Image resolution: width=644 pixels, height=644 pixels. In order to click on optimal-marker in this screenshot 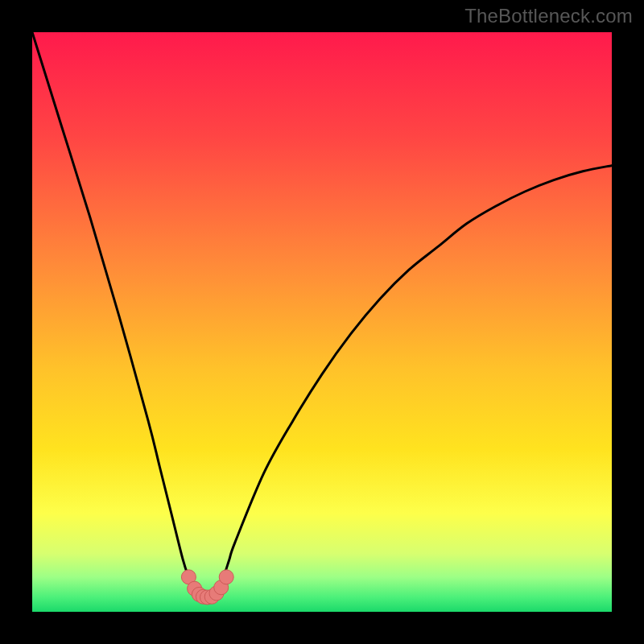, I will do `click(226, 577)`.